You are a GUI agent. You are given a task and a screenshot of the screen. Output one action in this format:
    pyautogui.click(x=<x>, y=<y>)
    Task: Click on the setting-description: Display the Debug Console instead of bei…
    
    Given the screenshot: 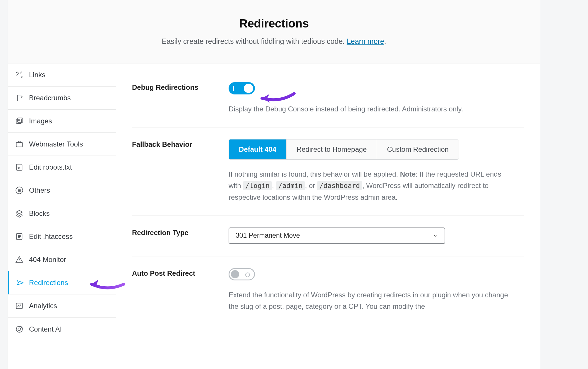 What is the action you would take?
    pyautogui.click(x=372, y=109)
    